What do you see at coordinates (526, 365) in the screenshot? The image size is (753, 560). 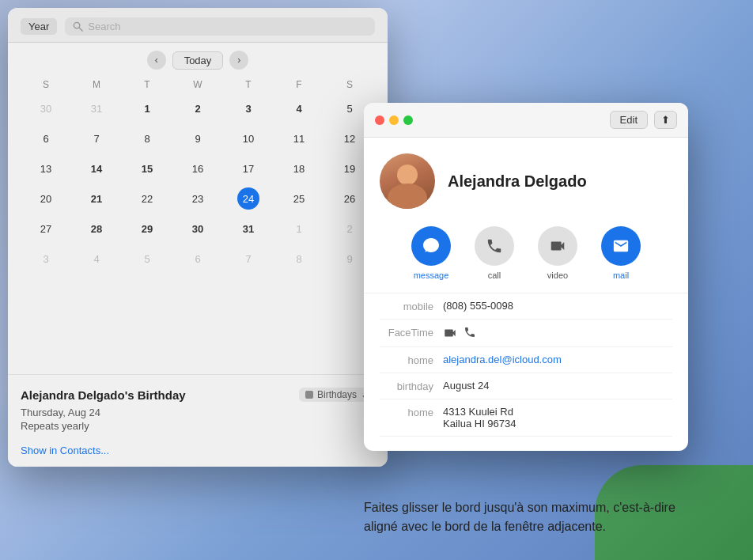 I see `contact-details: mobile (808) 555-0098 FaceTime home alej…` at bounding box center [526, 365].